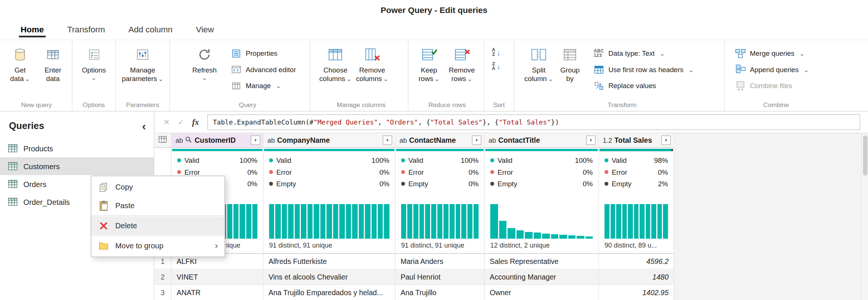 The image size is (868, 300). I want to click on vertical-scrollbar, so click(865, 217).